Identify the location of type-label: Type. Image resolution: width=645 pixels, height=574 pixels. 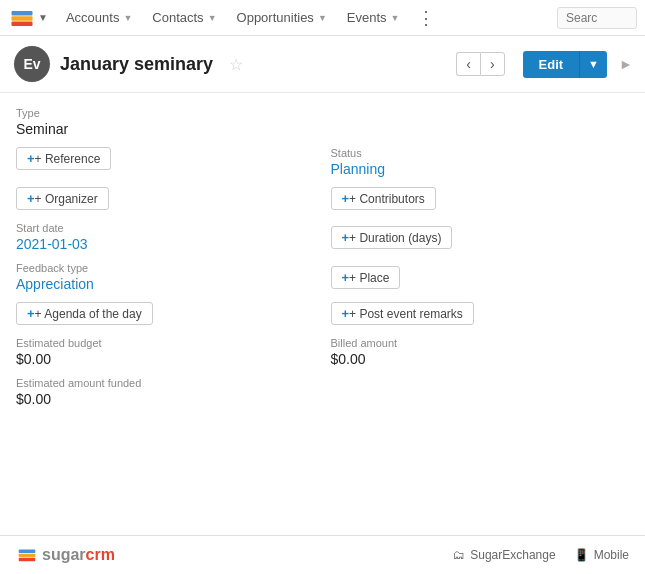
(322, 113).